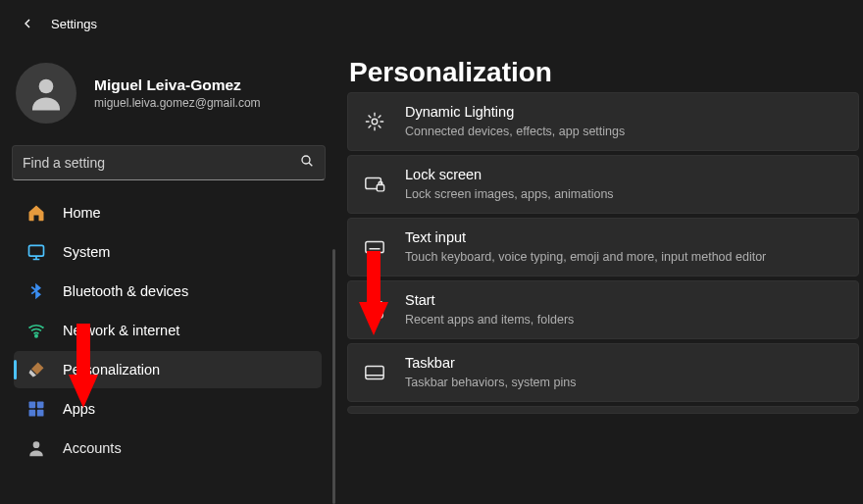  Describe the element at coordinates (603, 122) in the screenshot. I see `card-dynamic-lighting: Dynamic Lighting Connected devices, effe…` at that location.